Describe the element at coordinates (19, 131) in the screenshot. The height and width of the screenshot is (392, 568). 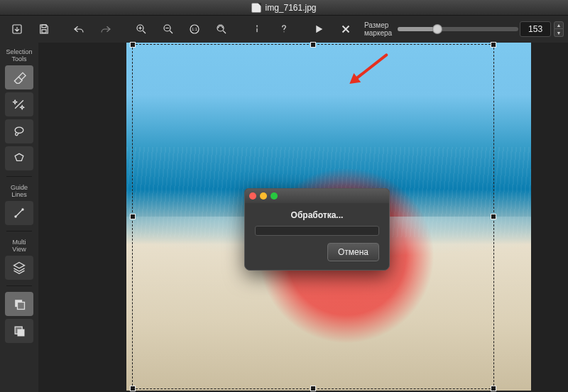
I see `lasso-tool` at that location.